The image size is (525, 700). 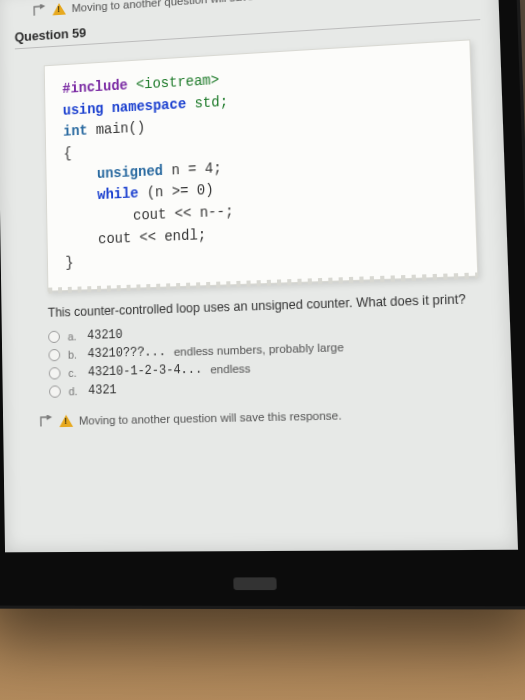 What do you see at coordinates (265, 358) in the screenshot?
I see `answer-options: a. 43210 b. 43210???... endless numbers,…` at bounding box center [265, 358].